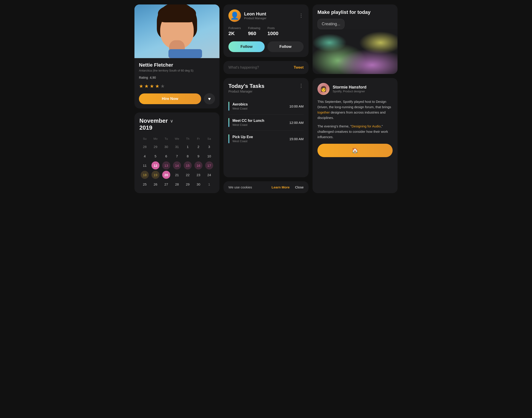  Describe the element at coordinates (296, 139) in the screenshot. I see `task-time: 15:00 AM` at that location.